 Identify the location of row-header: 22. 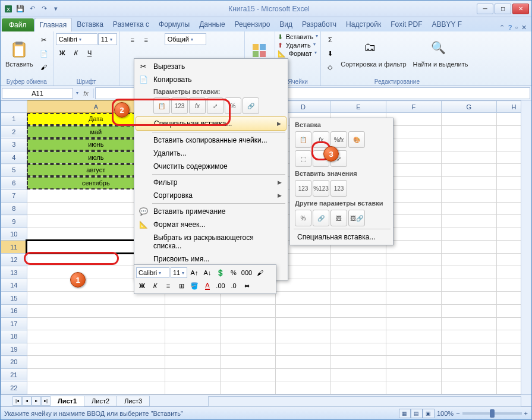
(14, 388).